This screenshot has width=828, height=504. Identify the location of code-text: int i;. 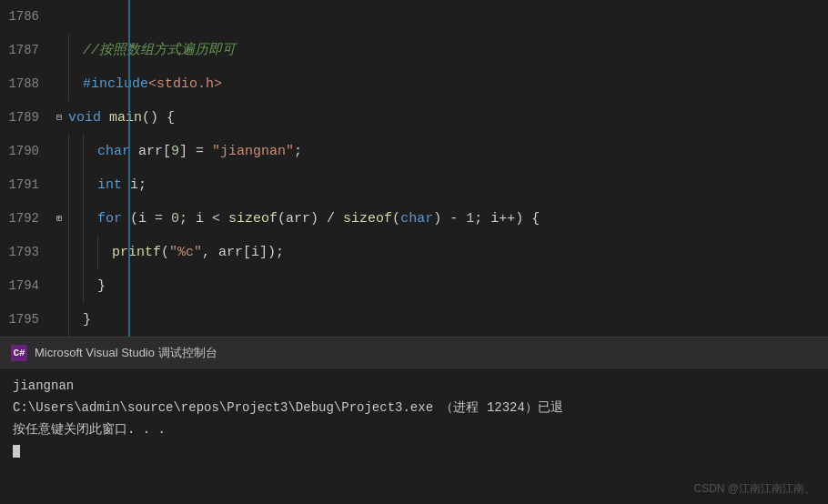
(462, 186).